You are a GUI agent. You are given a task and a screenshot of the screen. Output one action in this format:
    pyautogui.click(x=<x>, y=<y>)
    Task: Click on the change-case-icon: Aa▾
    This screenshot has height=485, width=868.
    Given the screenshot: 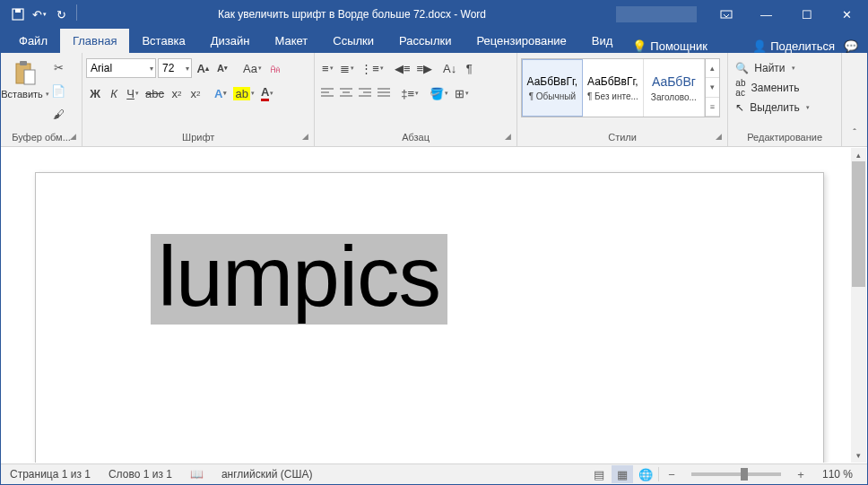 What is the action you would take?
    pyautogui.click(x=253, y=68)
    